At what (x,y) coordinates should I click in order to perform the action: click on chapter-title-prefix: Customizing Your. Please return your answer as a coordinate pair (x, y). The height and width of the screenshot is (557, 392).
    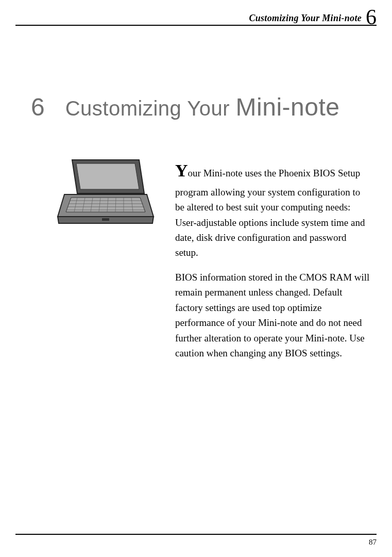
    Looking at the image, I should click on (150, 108).